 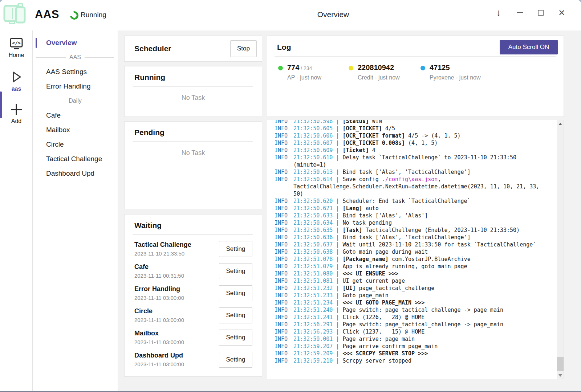 I want to click on stat-text: 774 / 234AP - just now, so click(x=304, y=72).